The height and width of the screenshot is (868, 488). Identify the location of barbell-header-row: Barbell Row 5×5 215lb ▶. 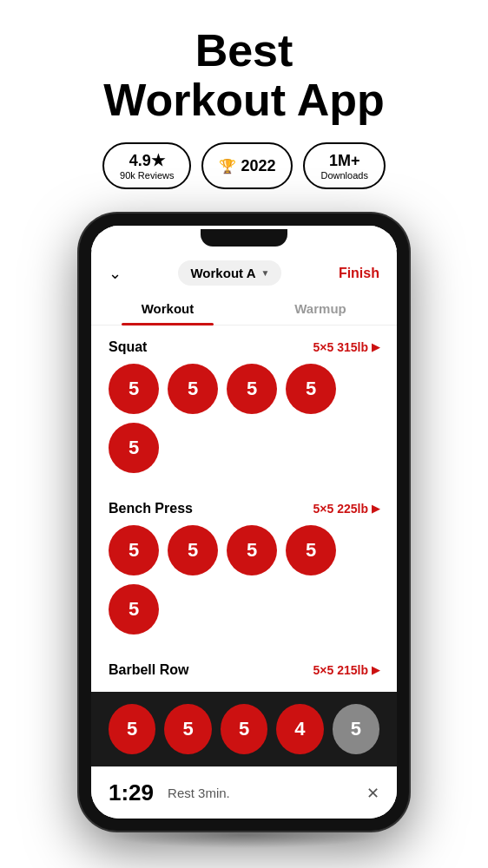
(244, 670).